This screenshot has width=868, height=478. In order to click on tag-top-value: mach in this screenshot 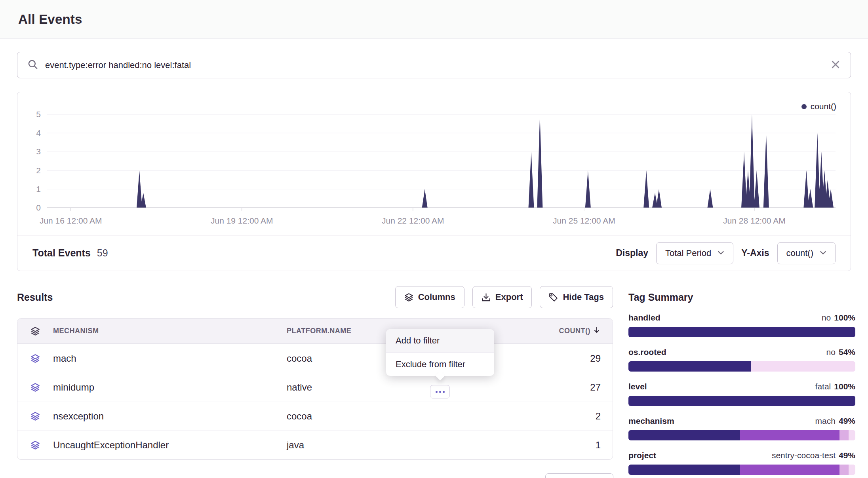, I will do `click(825, 421)`.